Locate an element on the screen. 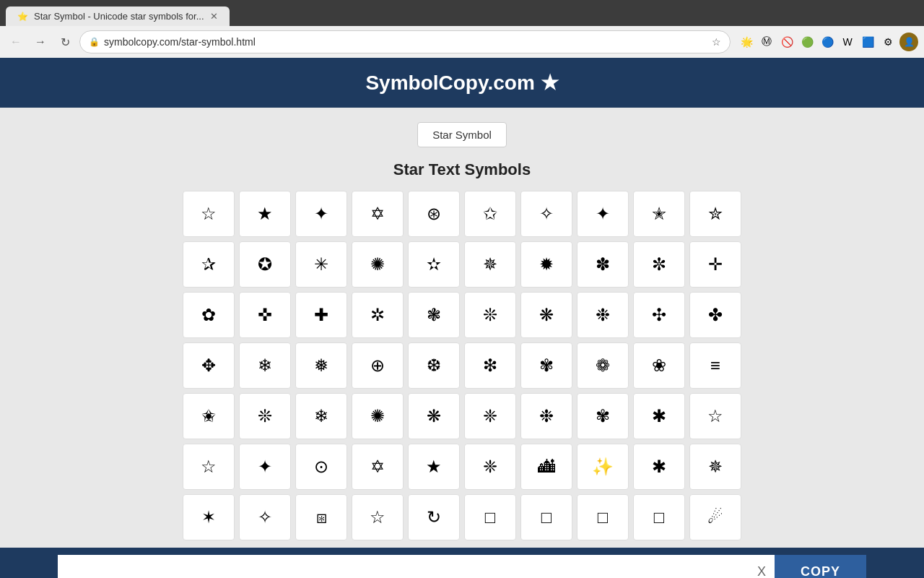 The image size is (924, 578). symbol-cell: ✫ is located at coordinates (434, 264).